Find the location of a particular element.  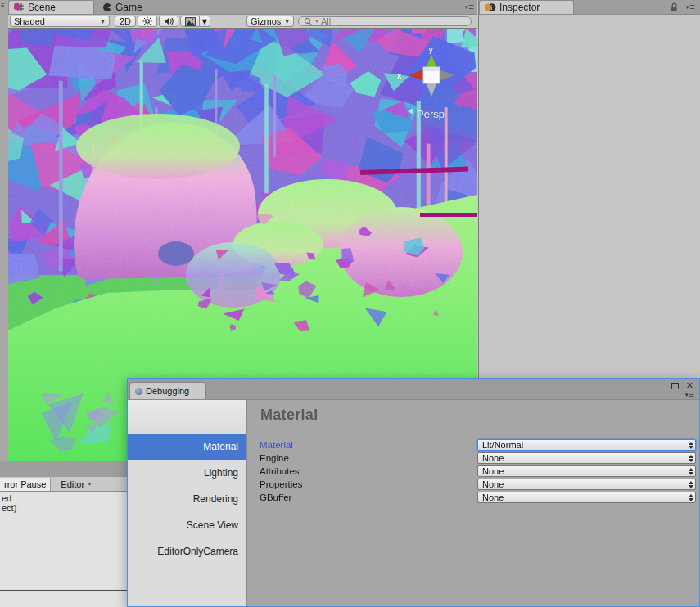

debugging-header: Debugging ✕ ▾ ≡ is located at coordinates (413, 389).